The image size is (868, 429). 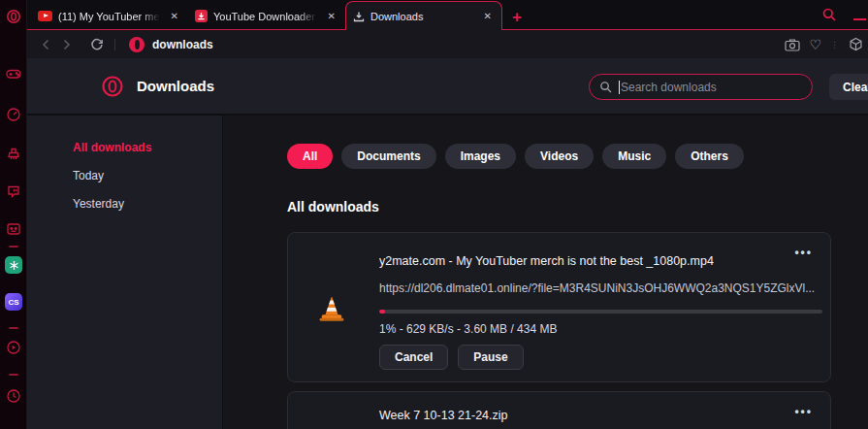 I want to click on filter-music: Music, so click(x=634, y=156).